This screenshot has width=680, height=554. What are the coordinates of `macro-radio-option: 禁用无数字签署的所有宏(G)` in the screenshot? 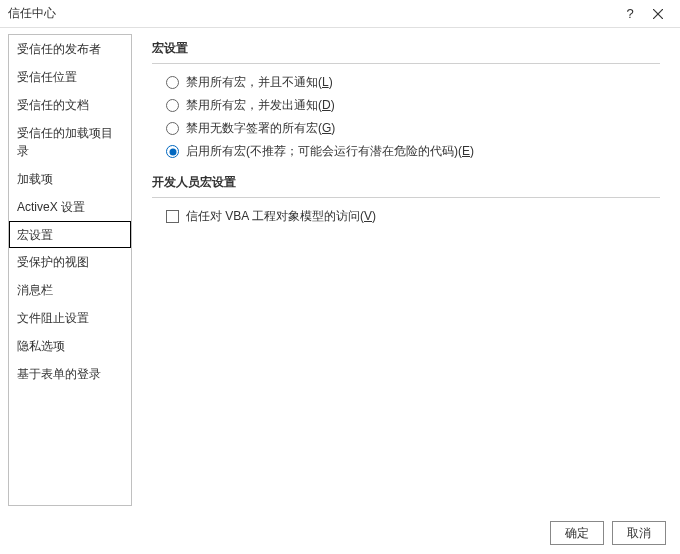 It's located at (413, 128).